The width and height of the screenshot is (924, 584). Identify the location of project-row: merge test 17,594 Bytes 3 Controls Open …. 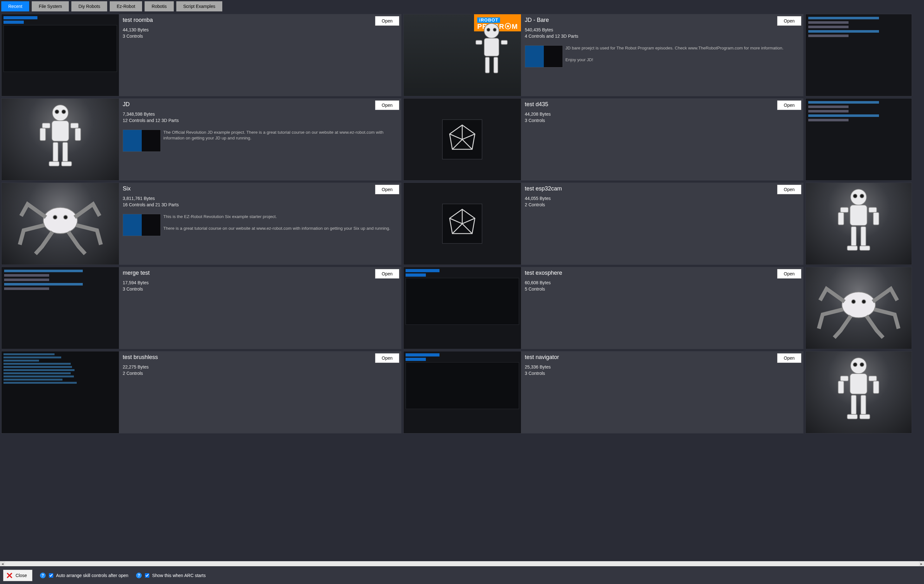
(462, 308).